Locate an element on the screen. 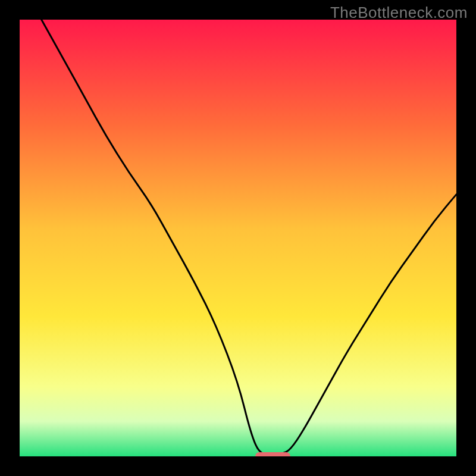 The width and height of the screenshot is (476, 476). optimal-range-marker is located at coordinates (273, 455).